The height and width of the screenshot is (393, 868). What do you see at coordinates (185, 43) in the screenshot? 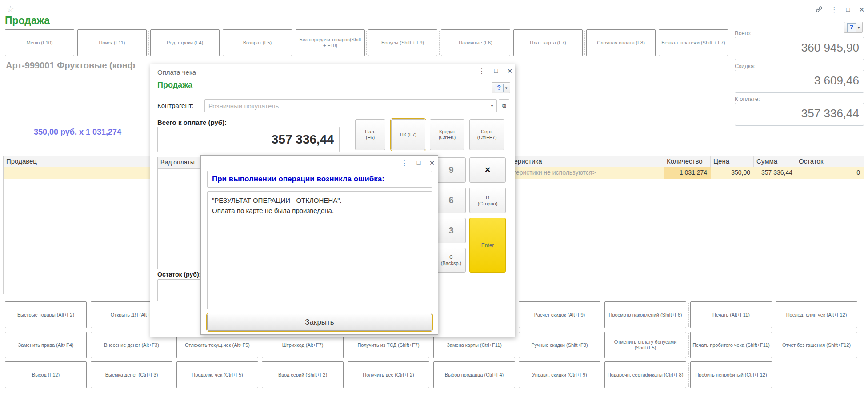
I see `toolbar-button-edit-row: Ред. строки (F4)` at bounding box center [185, 43].